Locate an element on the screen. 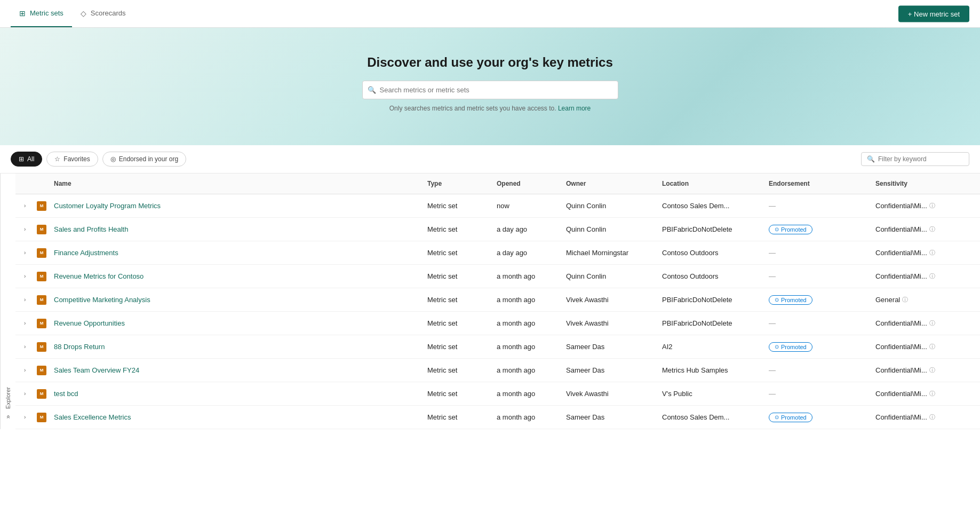 The height and width of the screenshot is (529, 980). top-nav: ⊞ Metric sets ◇ Scorecards + New metric … is located at coordinates (490, 14).